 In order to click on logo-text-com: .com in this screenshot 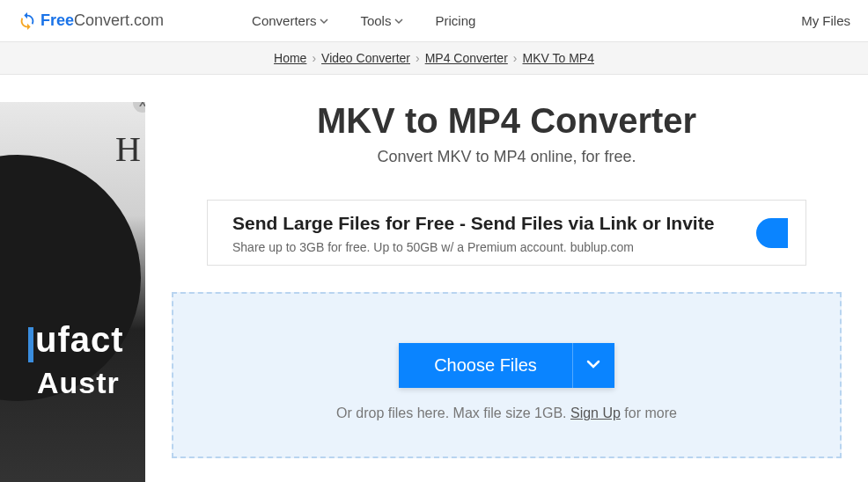, I will do `click(146, 21)`.